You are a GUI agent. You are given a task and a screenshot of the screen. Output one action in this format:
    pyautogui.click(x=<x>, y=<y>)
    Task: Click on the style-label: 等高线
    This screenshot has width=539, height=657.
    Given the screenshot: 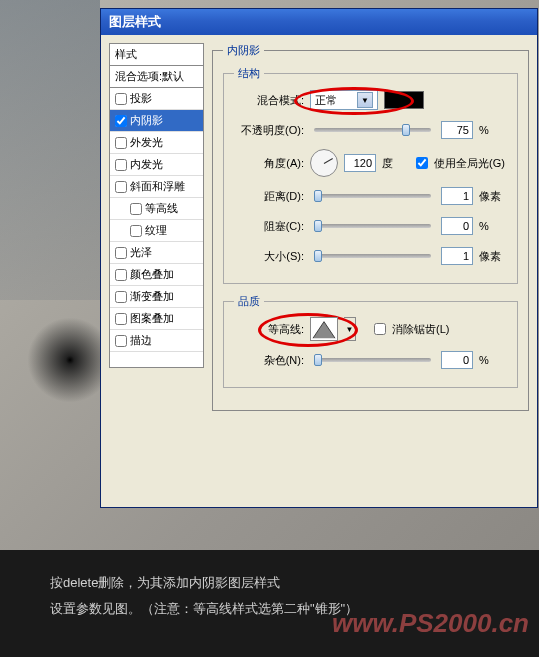 What is the action you would take?
    pyautogui.click(x=162, y=208)
    